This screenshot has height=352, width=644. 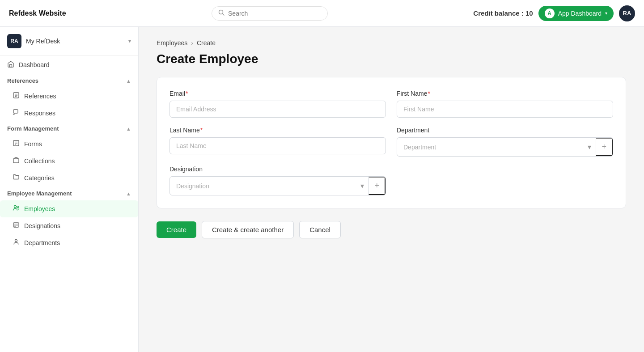 What do you see at coordinates (391, 43) in the screenshot?
I see `breadcrumb: Employees › Create` at bounding box center [391, 43].